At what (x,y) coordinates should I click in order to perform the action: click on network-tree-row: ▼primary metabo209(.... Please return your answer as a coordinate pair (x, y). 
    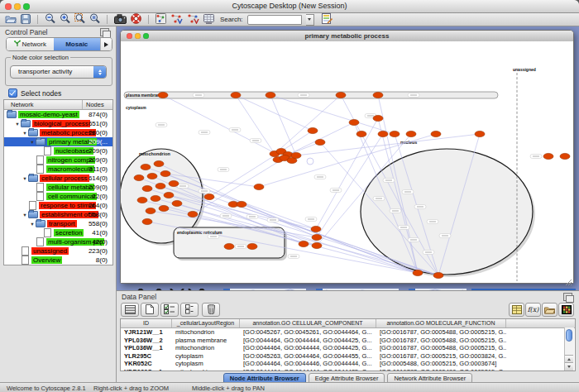
    Looking at the image, I should click on (58, 142).